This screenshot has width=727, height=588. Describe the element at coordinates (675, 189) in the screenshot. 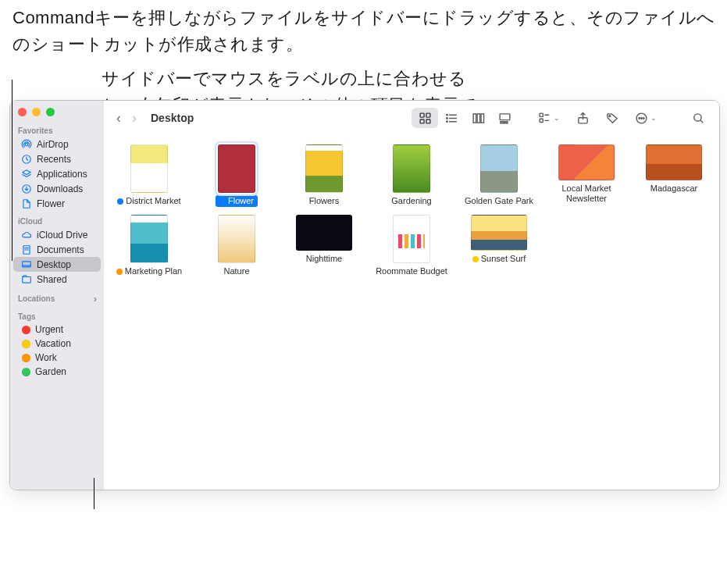

I see `file-name: Madagascar` at that location.